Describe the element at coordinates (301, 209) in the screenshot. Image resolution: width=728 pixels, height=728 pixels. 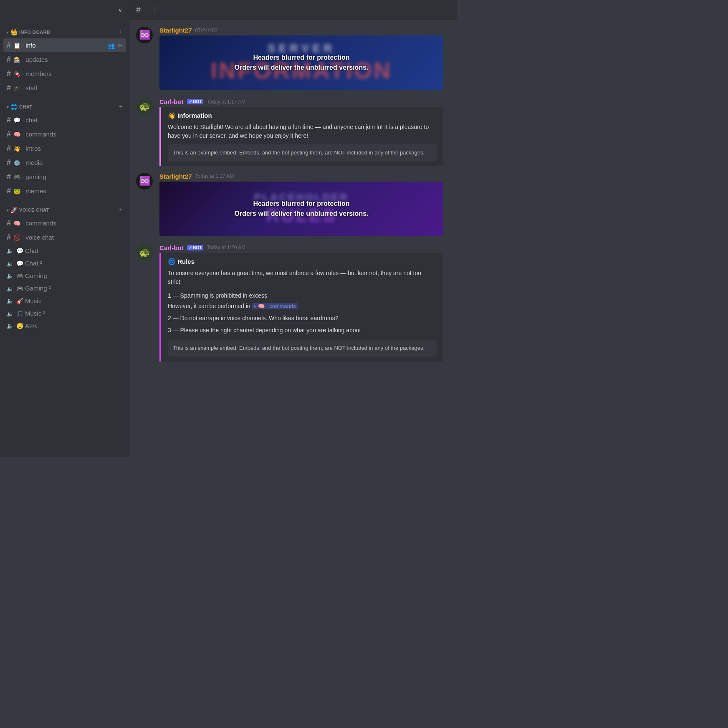
I see `blurred-banner-msg3: PLACEHOLDERRULES Headers blurred for pro…` at that location.